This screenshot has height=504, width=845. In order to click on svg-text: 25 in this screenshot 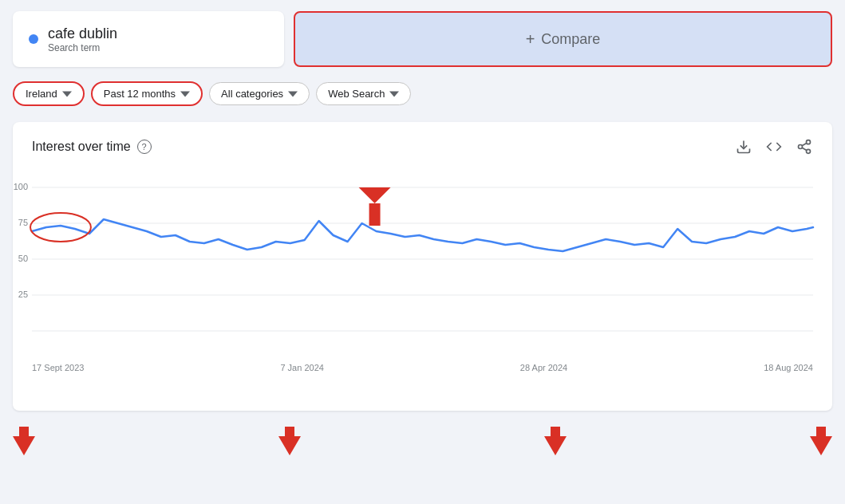, I will do `click(23, 294)`.